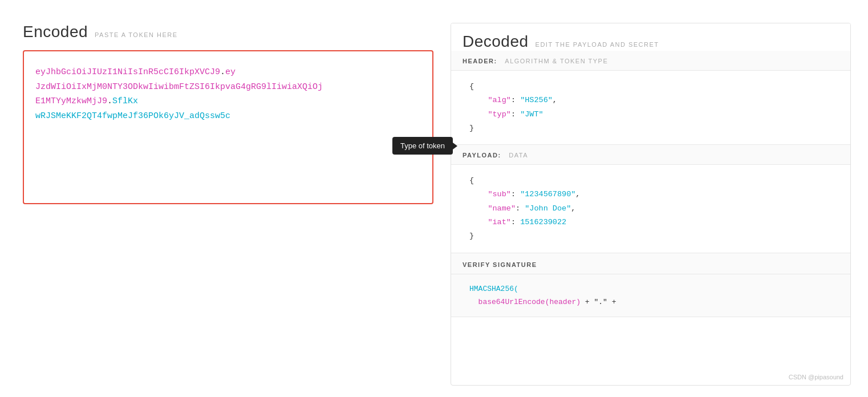 This screenshot has height=397, width=868. I want to click on decoded-subtitle: EDIT THE PAYLOAD AND SECRET, so click(598, 44).